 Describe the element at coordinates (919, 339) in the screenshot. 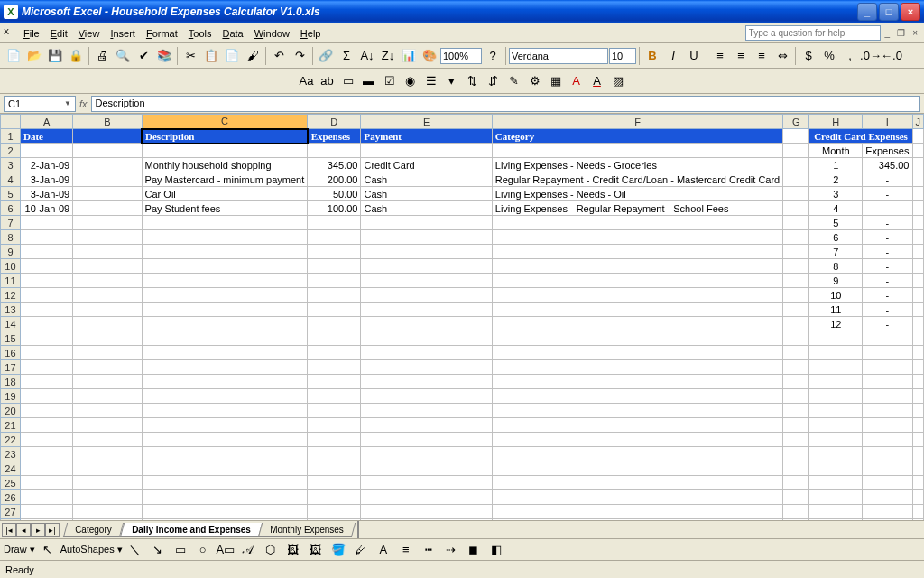

I see `cell-J15` at that location.